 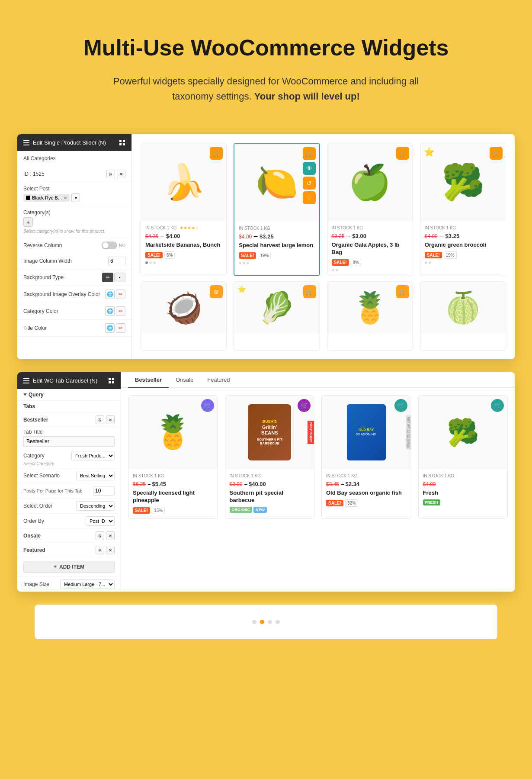 I want to click on scenario-select: Best Selling, so click(x=95, y=476).